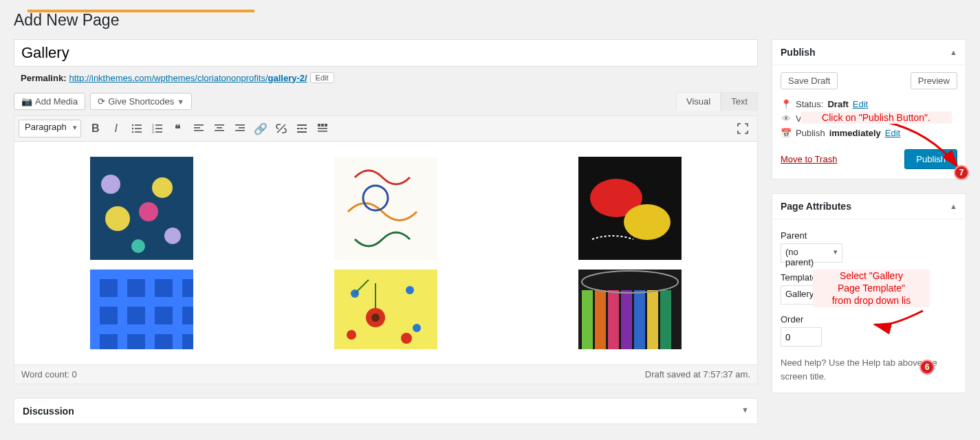 Image resolution: width=980 pixels, height=440 pixels. What do you see at coordinates (261, 129) in the screenshot?
I see `link-button: 🔗` at bounding box center [261, 129].